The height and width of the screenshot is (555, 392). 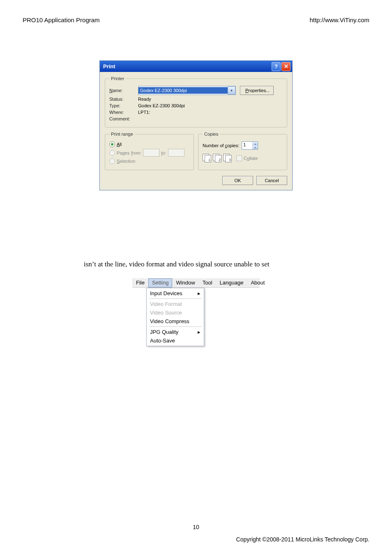 What do you see at coordinates (339, 20) in the screenshot?
I see `header-right: http://www.ViTiny.com` at bounding box center [339, 20].